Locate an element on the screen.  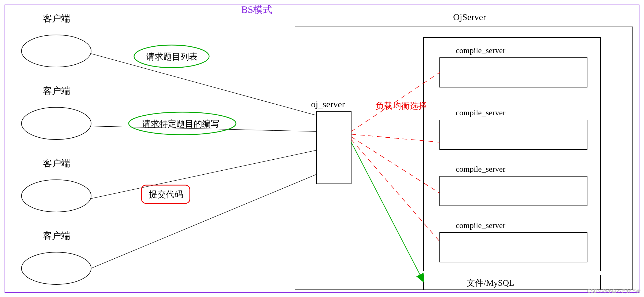
edge-label-2: 请求特定题目的编写 is located at coordinates (181, 124).